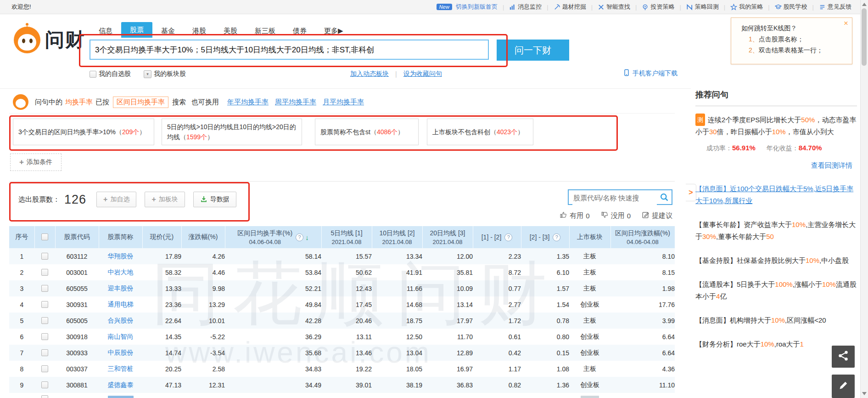 The height and width of the screenshot is (398, 868). I want to click on table-row: 9300881盛德鑫泰47.1312.3134.4939.0138.1936.8…, so click(342, 385).